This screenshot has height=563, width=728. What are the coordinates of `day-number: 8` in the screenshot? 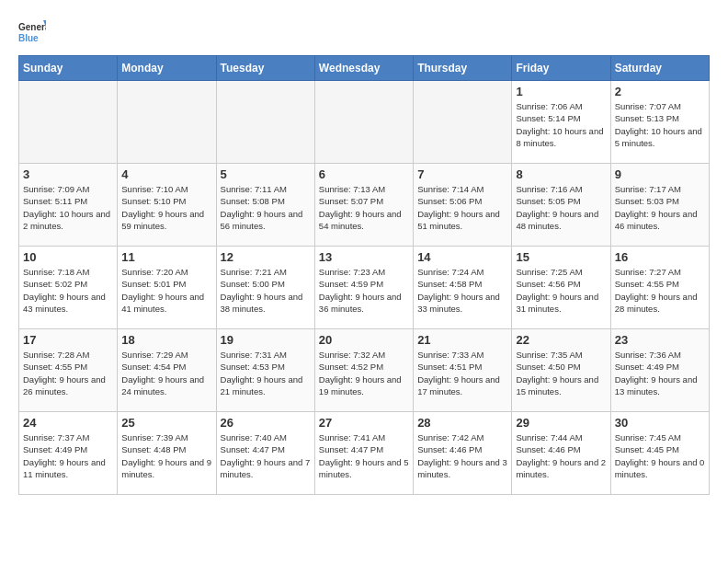 It's located at (561, 175).